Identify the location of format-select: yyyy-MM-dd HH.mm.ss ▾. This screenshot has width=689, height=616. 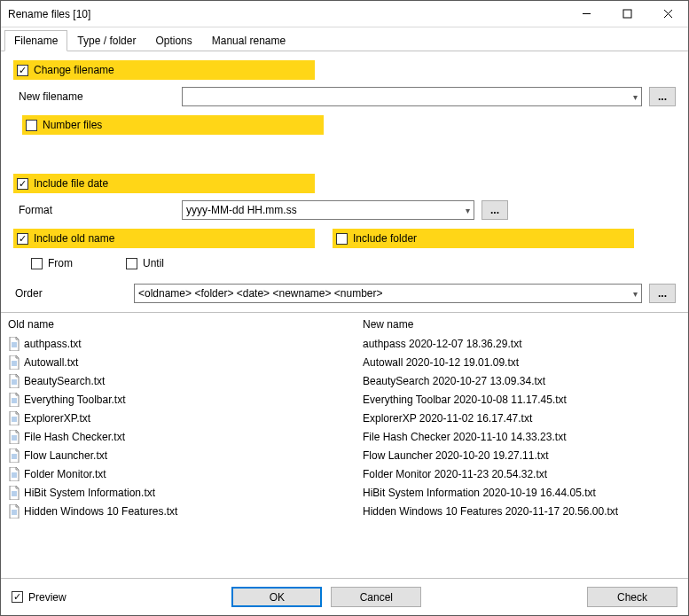
(328, 210).